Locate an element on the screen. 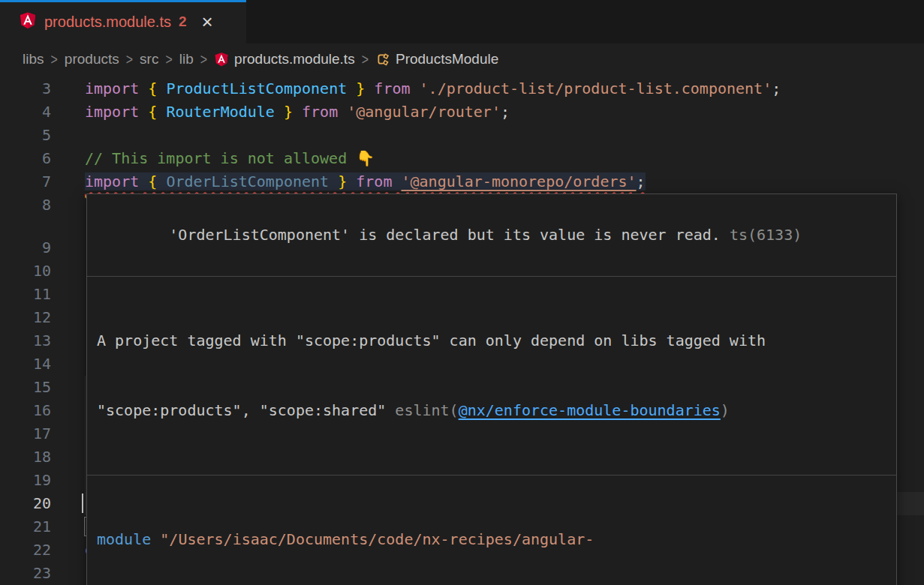 This screenshot has height=585, width=924. line-number: 22 is located at coordinates (26, 550).